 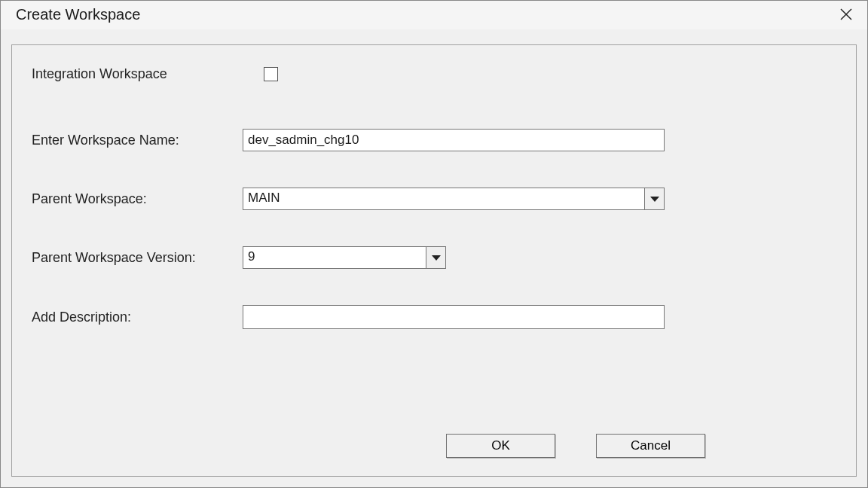 What do you see at coordinates (429, 74) in the screenshot?
I see `integration-row: Integration Workspace` at bounding box center [429, 74].